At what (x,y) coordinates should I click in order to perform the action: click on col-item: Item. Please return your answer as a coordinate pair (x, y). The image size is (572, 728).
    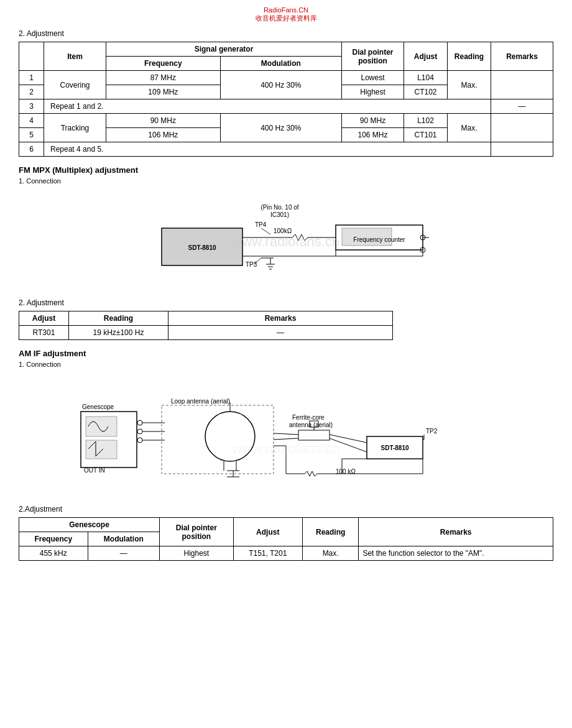
    Looking at the image, I should click on (75, 57).